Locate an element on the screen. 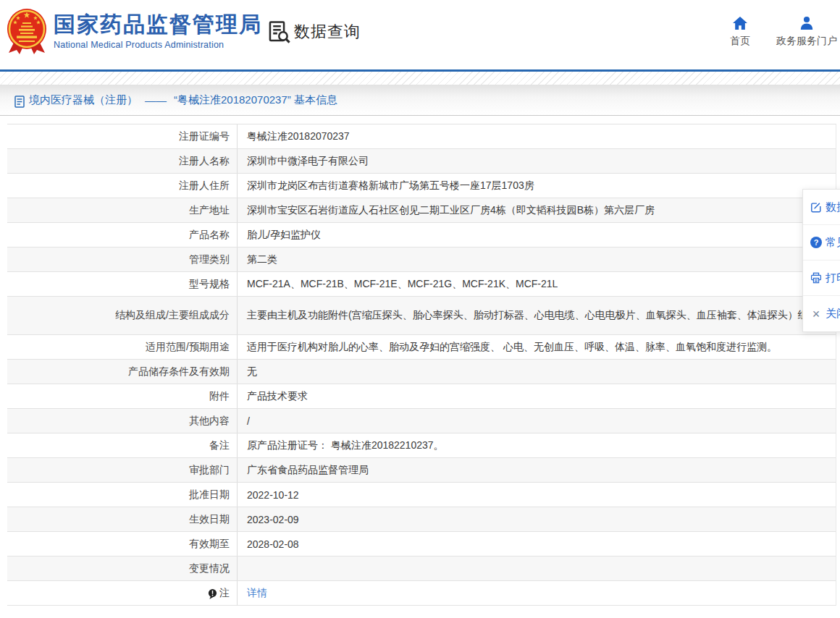 Image resolution: width=840 pixels, height=618 pixels. row-value-text: 2022-10-12 is located at coordinates (273, 495).